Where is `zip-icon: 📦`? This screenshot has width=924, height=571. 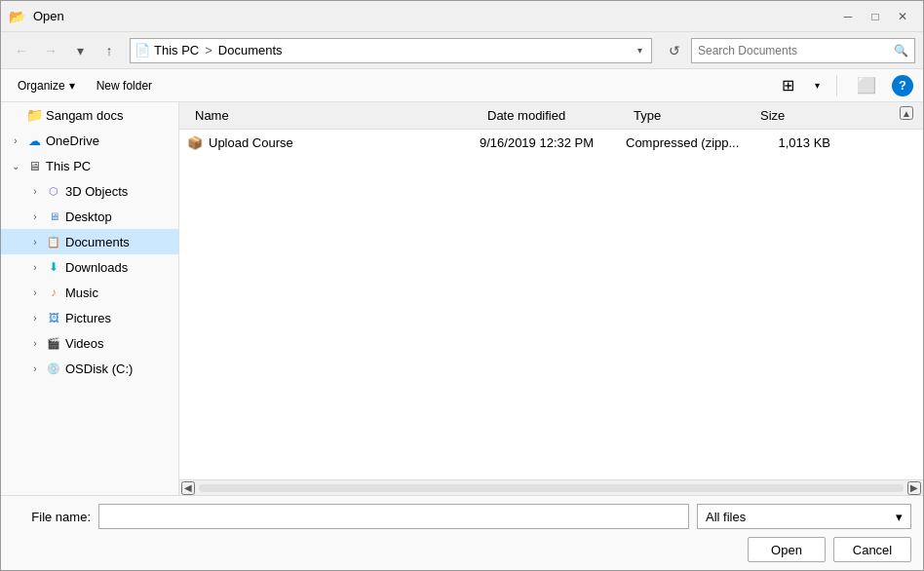 zip-icon: 📦 is located at coordinates (195, 142).